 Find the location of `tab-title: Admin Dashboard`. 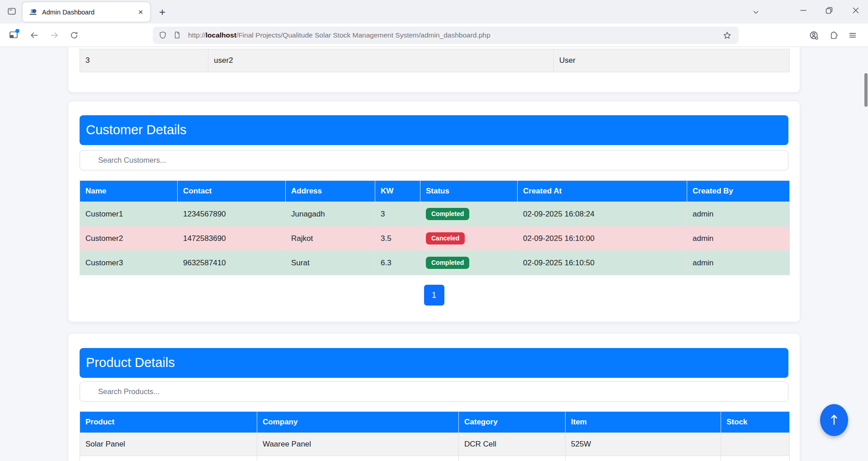

tab-title: Admin Dashboard is located at coordinates (89, 12).